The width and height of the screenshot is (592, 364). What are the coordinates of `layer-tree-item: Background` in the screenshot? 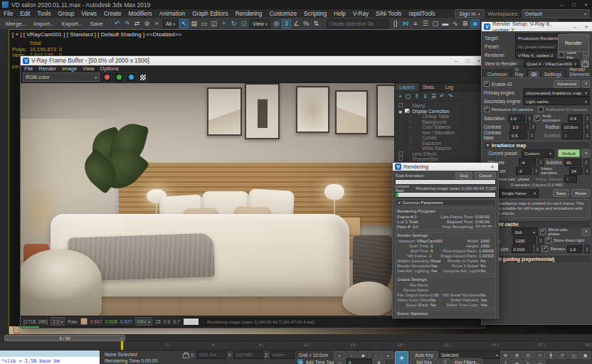 It's located at (440, 122).